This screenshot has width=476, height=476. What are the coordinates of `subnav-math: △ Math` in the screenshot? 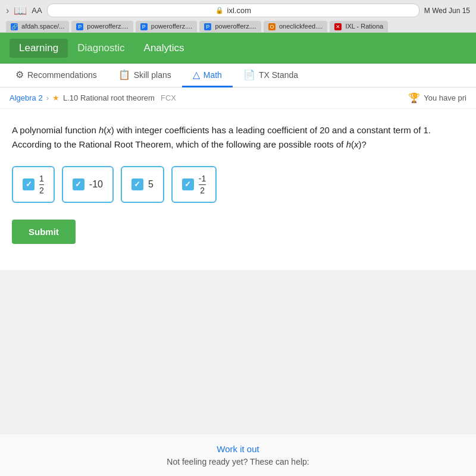 It's located at (207, 76).